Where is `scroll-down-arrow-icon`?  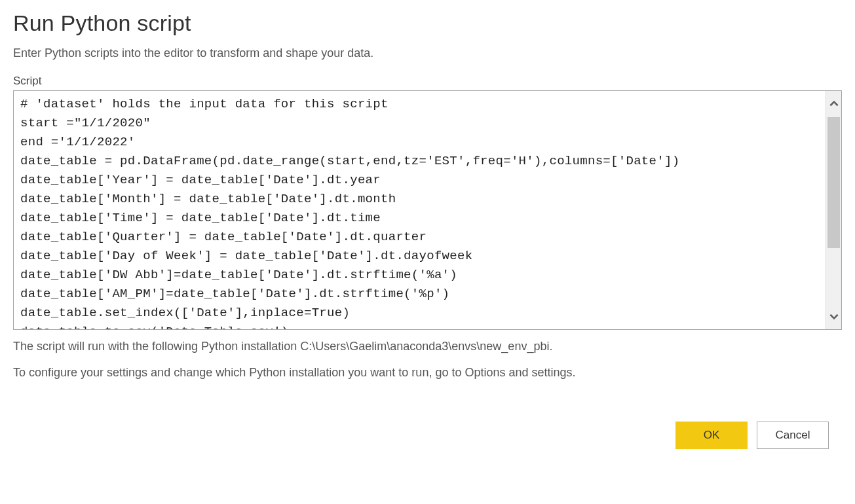 scroll-down-arrow-icon is located at coordinates (833, 316).